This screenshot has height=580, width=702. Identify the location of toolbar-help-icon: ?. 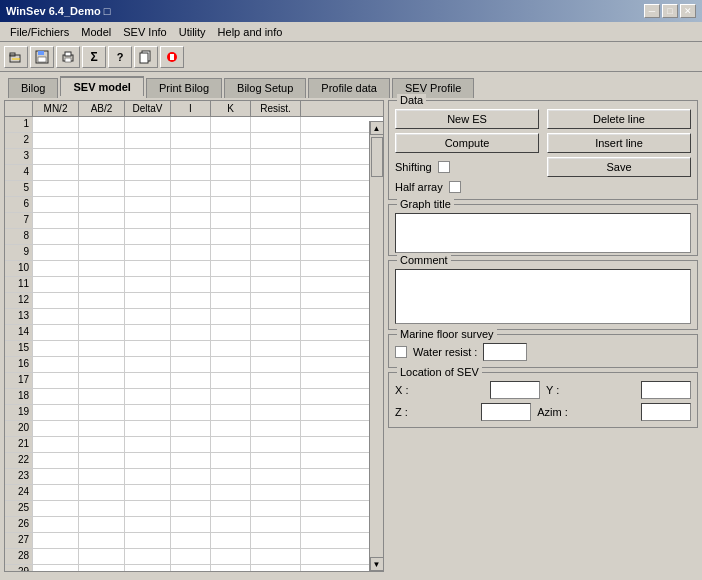
(120, 57).